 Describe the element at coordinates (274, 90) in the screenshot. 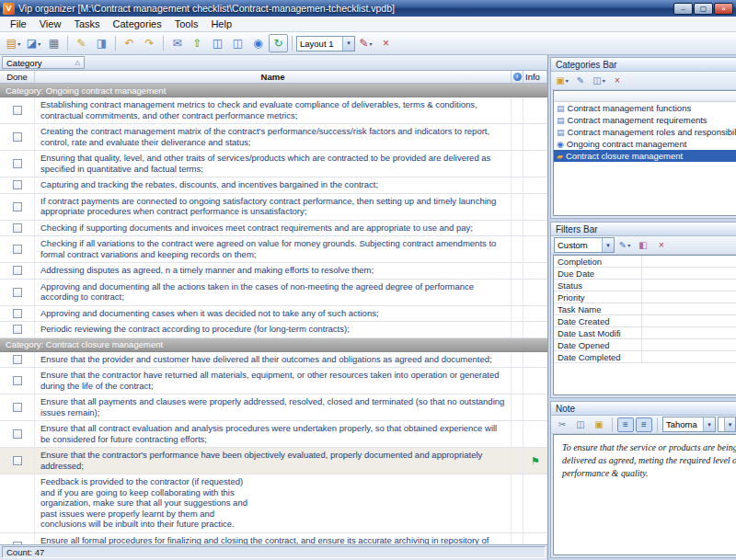

I see `group-header-row: Category: Ongoing contract management` at that location.